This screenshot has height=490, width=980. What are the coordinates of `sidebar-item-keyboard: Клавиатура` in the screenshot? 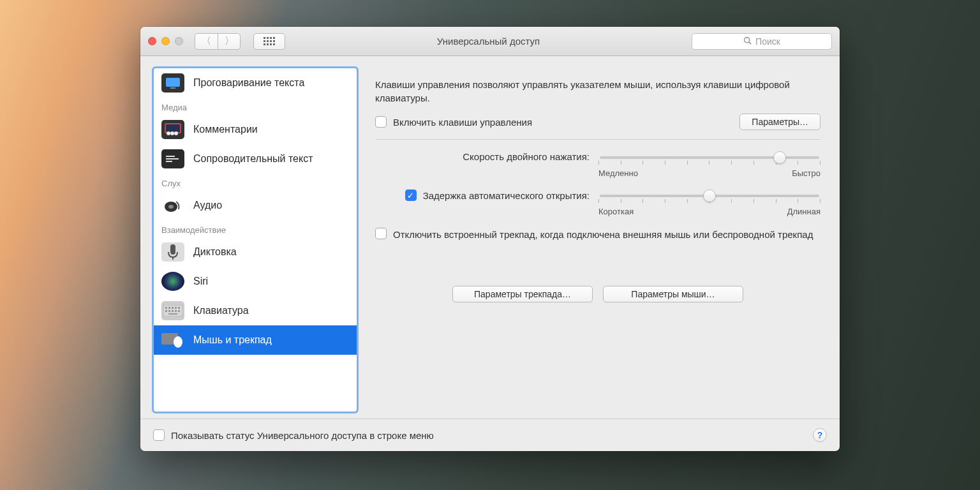 It's located at (255, 311).